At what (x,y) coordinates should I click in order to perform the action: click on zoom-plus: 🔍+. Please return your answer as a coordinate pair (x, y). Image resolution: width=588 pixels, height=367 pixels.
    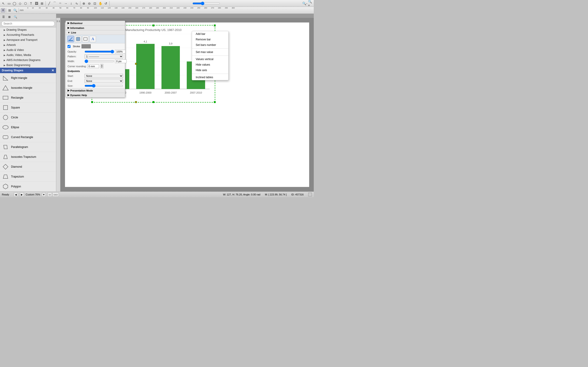
    Looking at the image, I should click on (311, 3).